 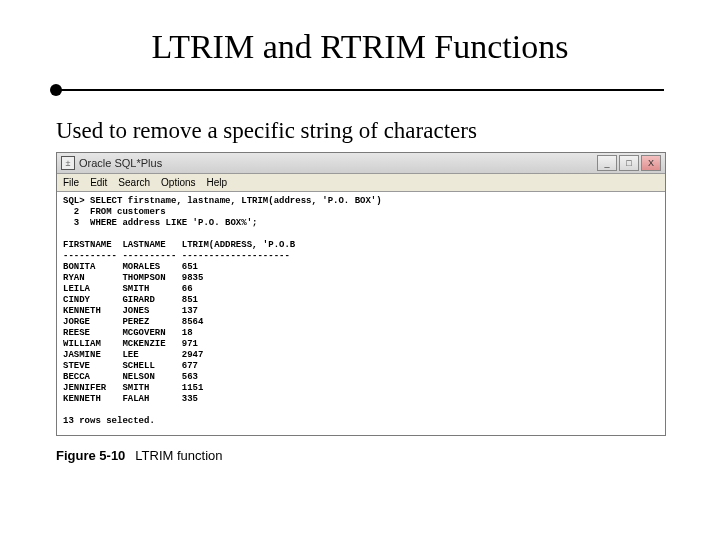 What do you see at coordinates (361, 183) in the screenshot?
I see `window-menubar: File Edit Search Options Help` at bounding box center [361, 183].